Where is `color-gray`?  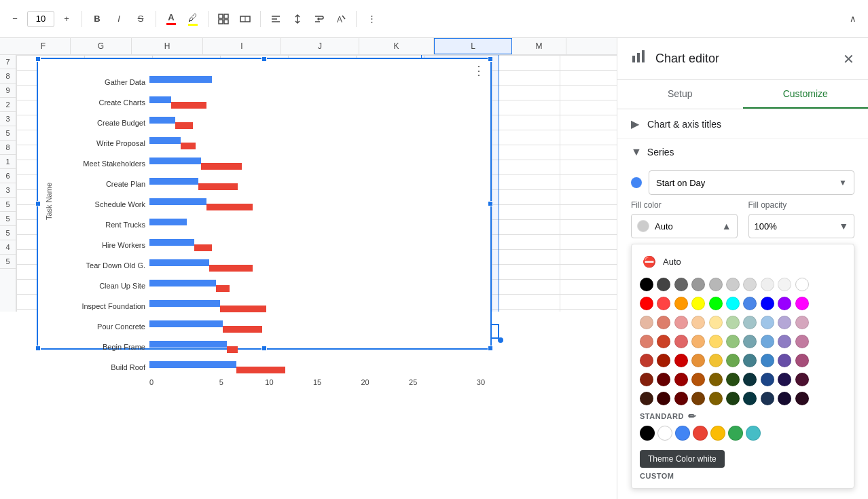
color-gray is located at coordinates (698, 284).